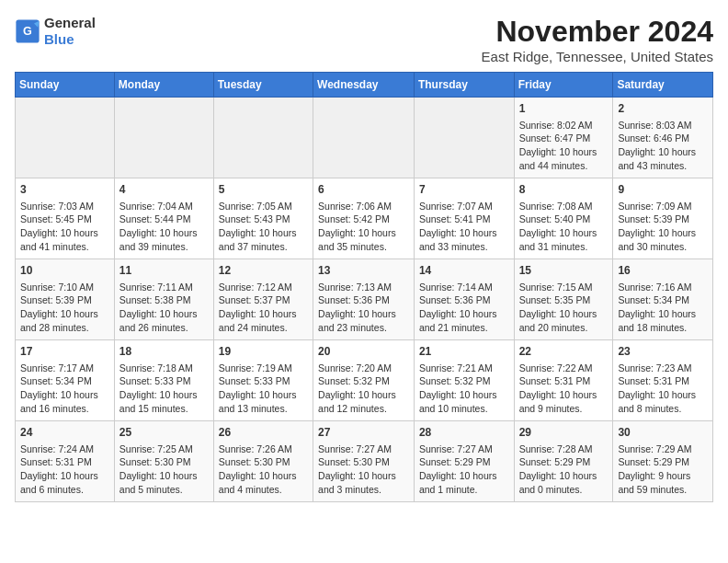  What do you see at coordinates (164, 469) in the screenshot?
I see `day-info: Sunrise: 7:25 AM Sunset: 5:30 PM Dayligh…` at bounding box center [164, 469].